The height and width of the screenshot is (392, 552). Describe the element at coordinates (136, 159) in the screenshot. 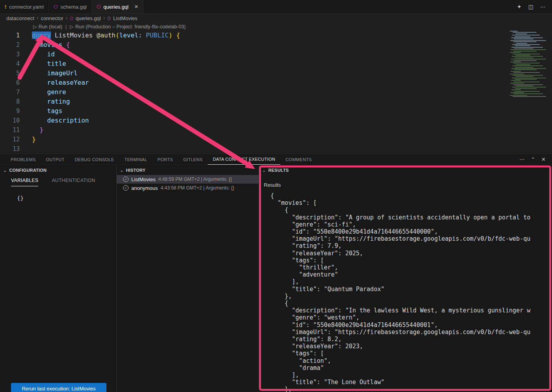

I see `panel-tab-terminal: TERMINAL` at that location.